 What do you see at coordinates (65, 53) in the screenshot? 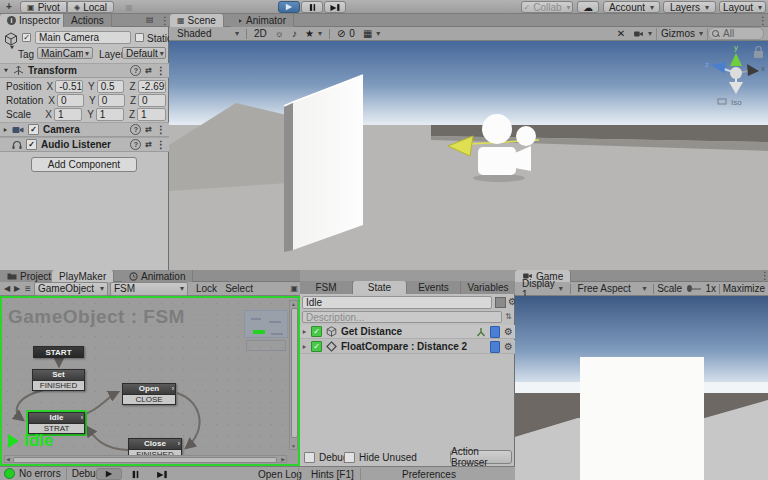
I see `tag-dropdown: MainCamera ▾` at bounding box center [65, 53].